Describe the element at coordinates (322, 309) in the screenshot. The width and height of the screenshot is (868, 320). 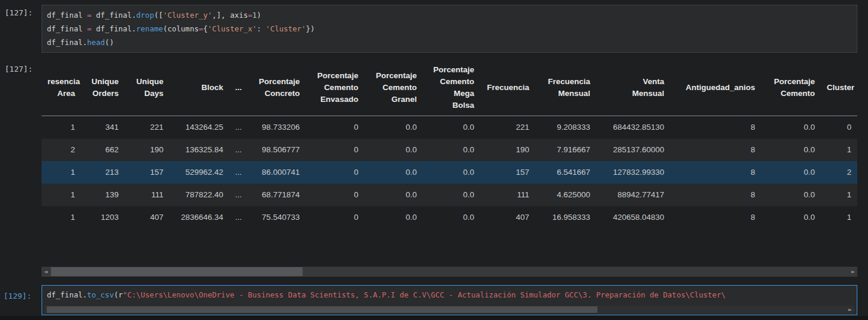
I see `csv-scrollbar-thumb` at that location.